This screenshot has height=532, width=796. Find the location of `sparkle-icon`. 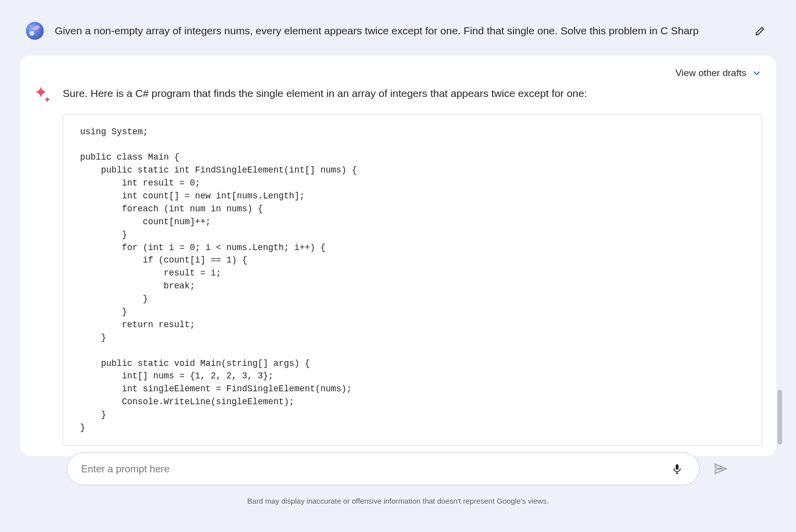

sparkle-icon is located at coordinates (43, 94).